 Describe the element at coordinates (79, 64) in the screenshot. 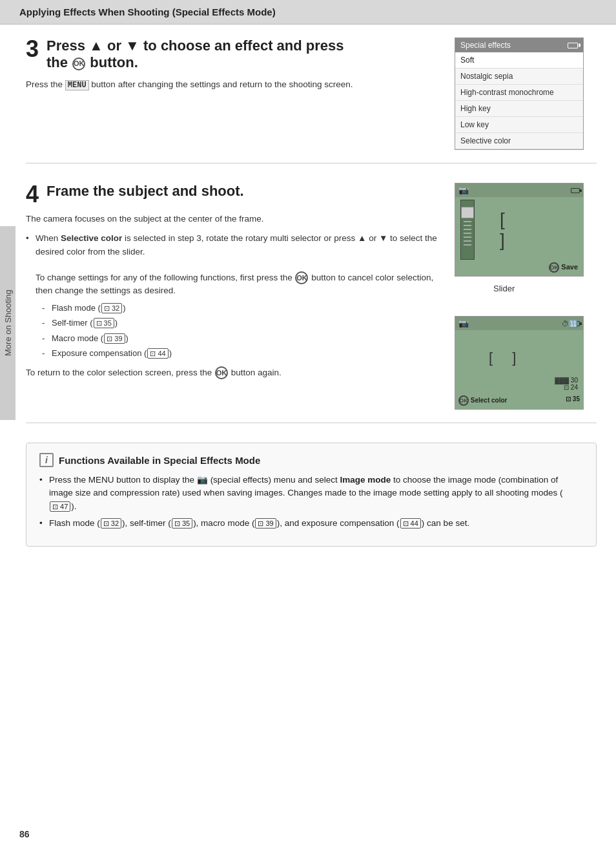

I see `ok-button-icon: OK` at that location.